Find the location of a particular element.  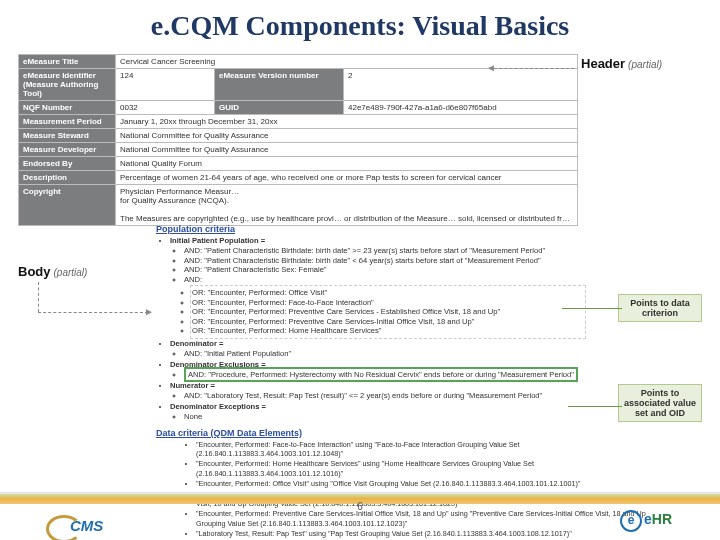

body-label: Body(partial) is located at coordinates (52, 272).